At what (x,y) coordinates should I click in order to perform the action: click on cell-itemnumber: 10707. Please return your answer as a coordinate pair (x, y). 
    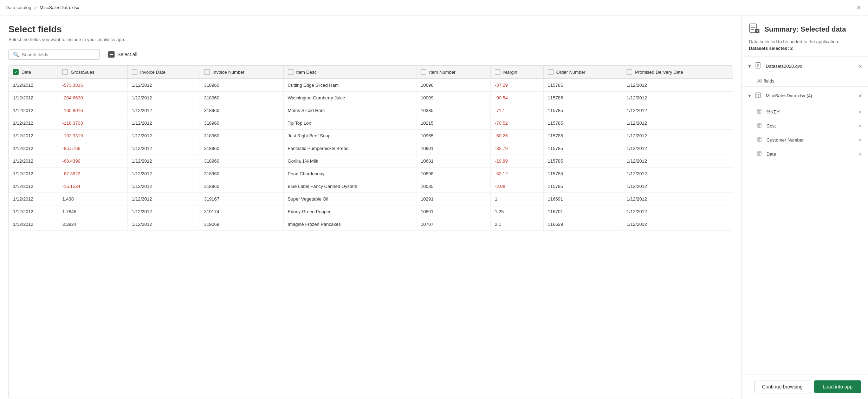
    Looking at the image, I should click on (453, 224).